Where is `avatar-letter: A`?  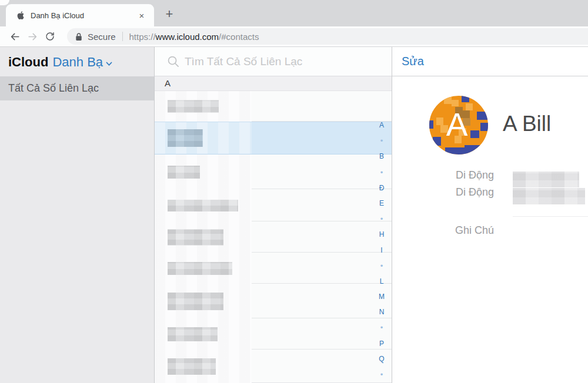
avatar-letter: A is located at coordinates (457, 125).